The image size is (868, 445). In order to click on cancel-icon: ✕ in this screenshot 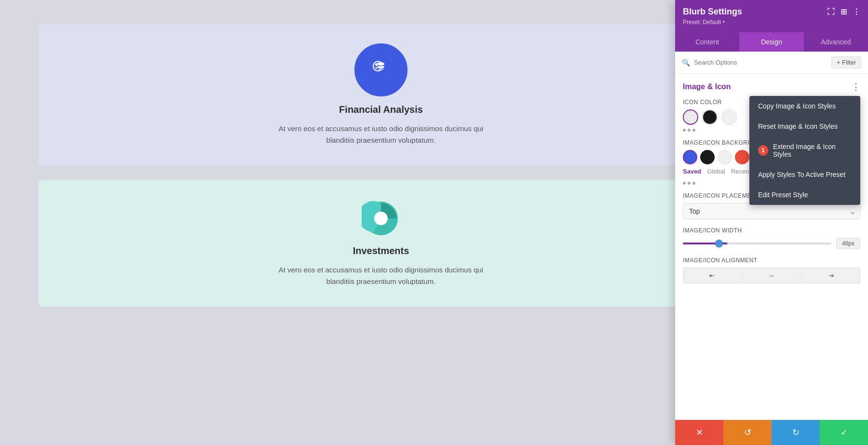, I will do `click(699, 432)`.